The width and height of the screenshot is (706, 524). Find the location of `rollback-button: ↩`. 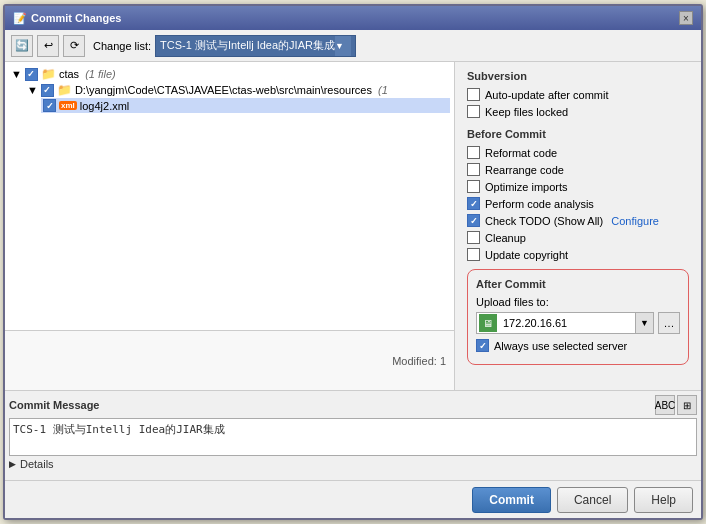

rollback-button: ↩ is located at coordinates (48, 46).